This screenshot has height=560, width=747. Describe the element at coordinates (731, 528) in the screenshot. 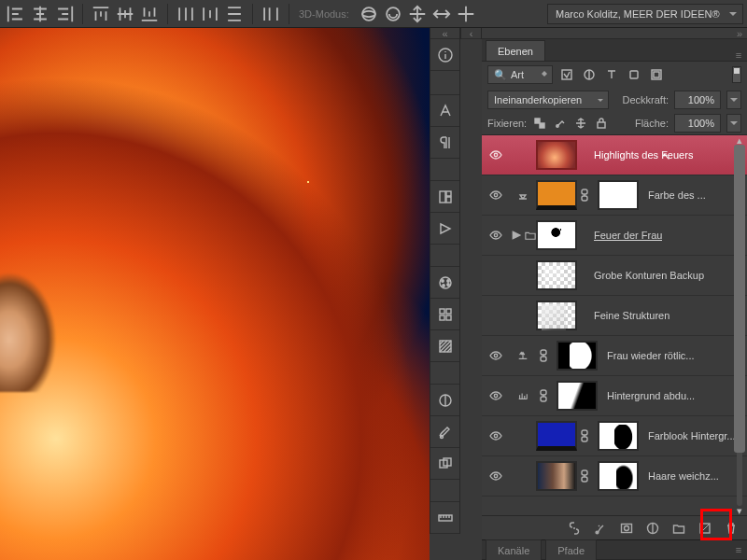

I see `delete-layer-icon` at that location.